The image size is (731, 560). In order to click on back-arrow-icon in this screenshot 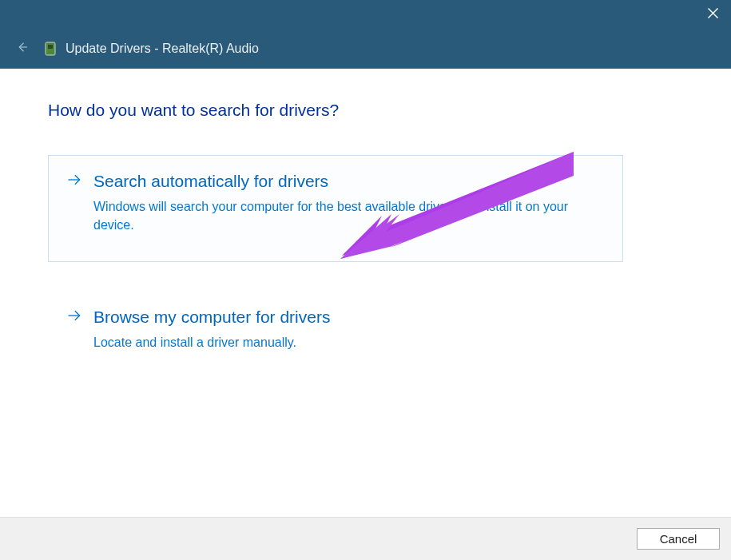, I will do `click(22, 49)`.